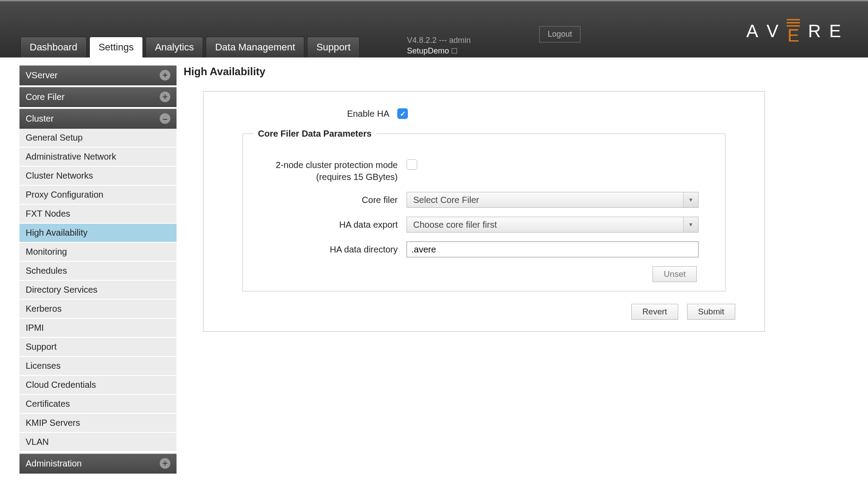  What do you see at coordinates (98, 290) in the screenshot?
I see `sidebar-item-directory-services: Directory Services` at bounding box center [98, 290].